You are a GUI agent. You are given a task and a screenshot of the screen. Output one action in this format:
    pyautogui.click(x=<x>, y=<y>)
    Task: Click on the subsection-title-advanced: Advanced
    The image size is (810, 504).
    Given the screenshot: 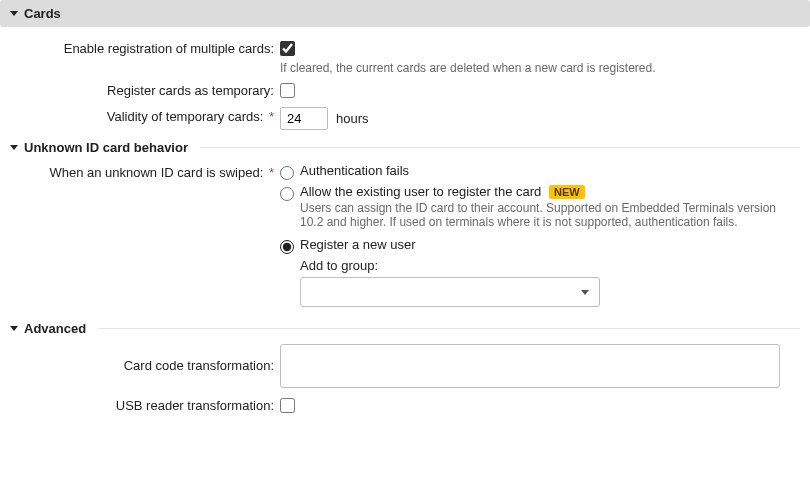 What is the action you would take?
    pyautogui.click(x=55, y=328)
    